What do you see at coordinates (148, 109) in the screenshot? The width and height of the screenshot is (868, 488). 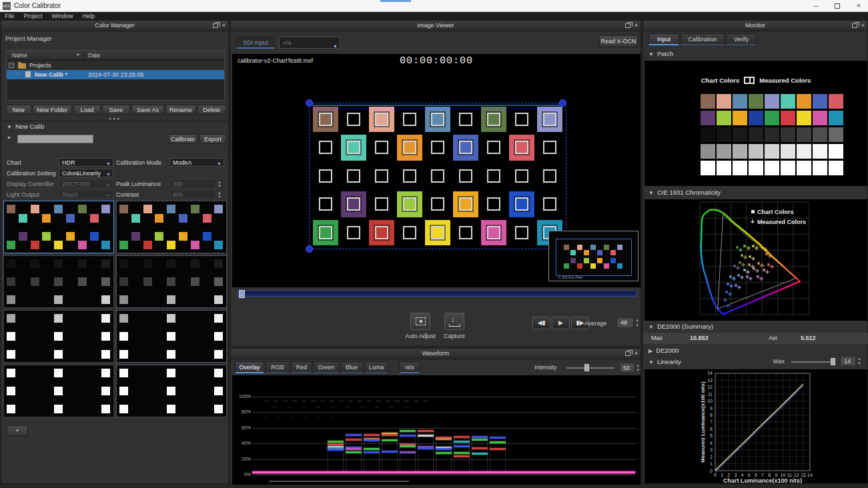 I see `save-as-button: Save As` at bounding box center [148, 109].